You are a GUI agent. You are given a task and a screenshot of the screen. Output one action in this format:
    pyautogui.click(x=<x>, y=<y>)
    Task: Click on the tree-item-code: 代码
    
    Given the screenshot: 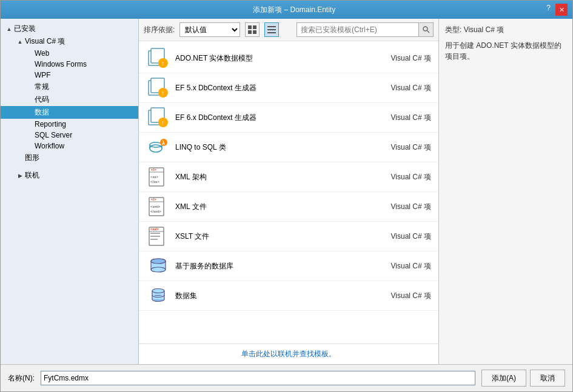 What is the action you would take?
    pyautogui.click(x=69, y=99)
    